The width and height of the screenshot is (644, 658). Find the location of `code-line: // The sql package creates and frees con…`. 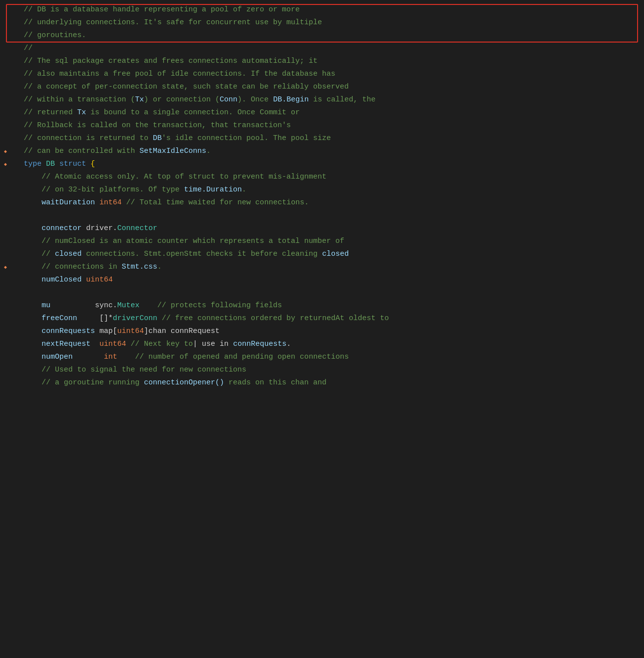

code-line: // The sql package creates and frees con… is located at coordinates (322, 62).